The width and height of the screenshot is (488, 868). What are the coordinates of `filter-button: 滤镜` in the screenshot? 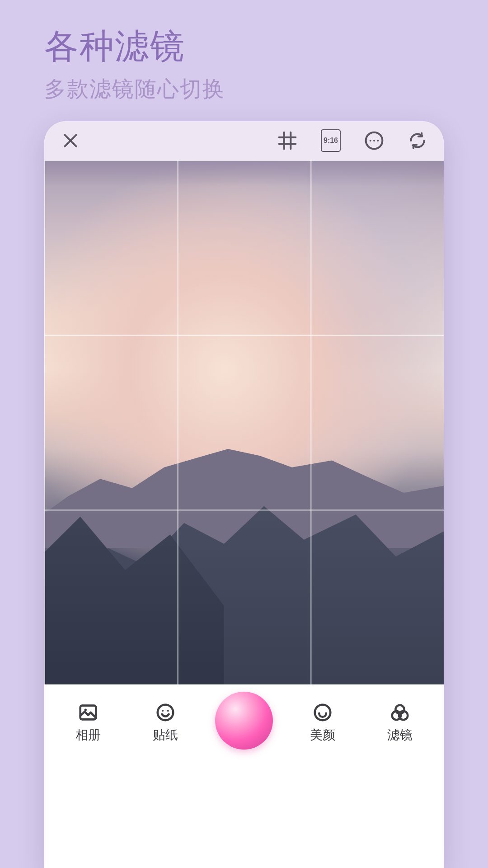 It's located at (400, 723).